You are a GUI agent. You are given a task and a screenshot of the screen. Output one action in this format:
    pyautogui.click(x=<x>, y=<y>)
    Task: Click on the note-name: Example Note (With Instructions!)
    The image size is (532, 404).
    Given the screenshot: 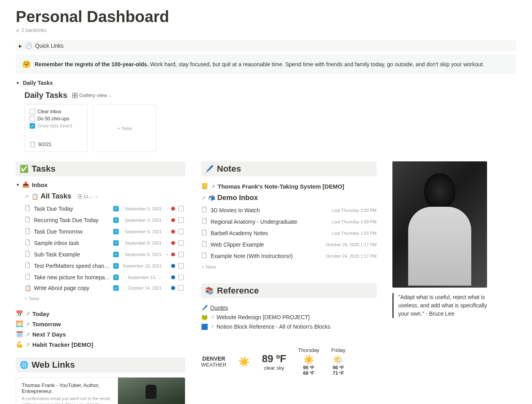 What is the action you would take?
    pyautogui.click(x=268, y=256)
    